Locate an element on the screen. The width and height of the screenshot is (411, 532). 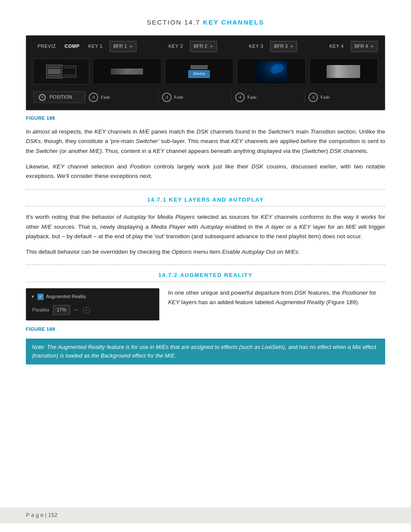
comp-label: COMP is located at coordinates (72, 47).